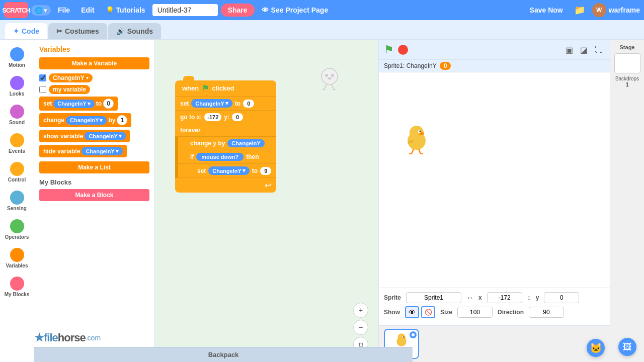  What do you see at coordinates (16, 31) in the screenshot?
I see `code-icon: ✦` at bounding box center [16, 31].